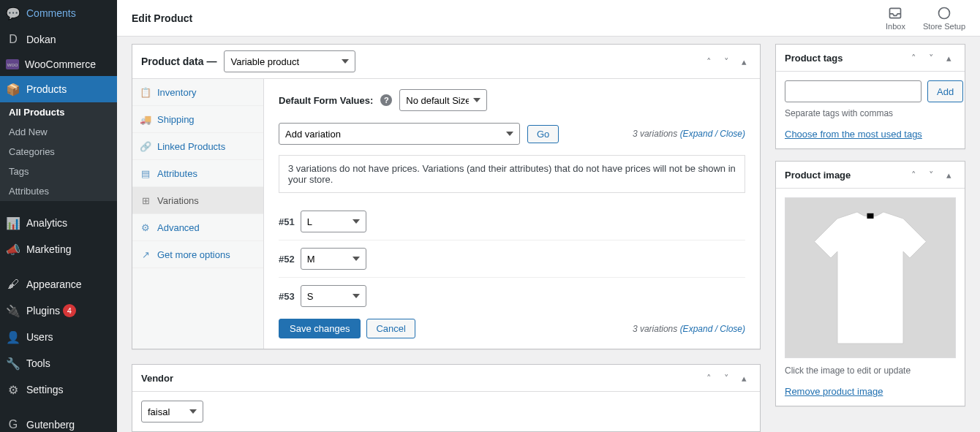  Describe the element at coordinates (689, 329) in the screenshot. I see `variations-status-bottom: 3 variations (Expand / Close)` at that location.